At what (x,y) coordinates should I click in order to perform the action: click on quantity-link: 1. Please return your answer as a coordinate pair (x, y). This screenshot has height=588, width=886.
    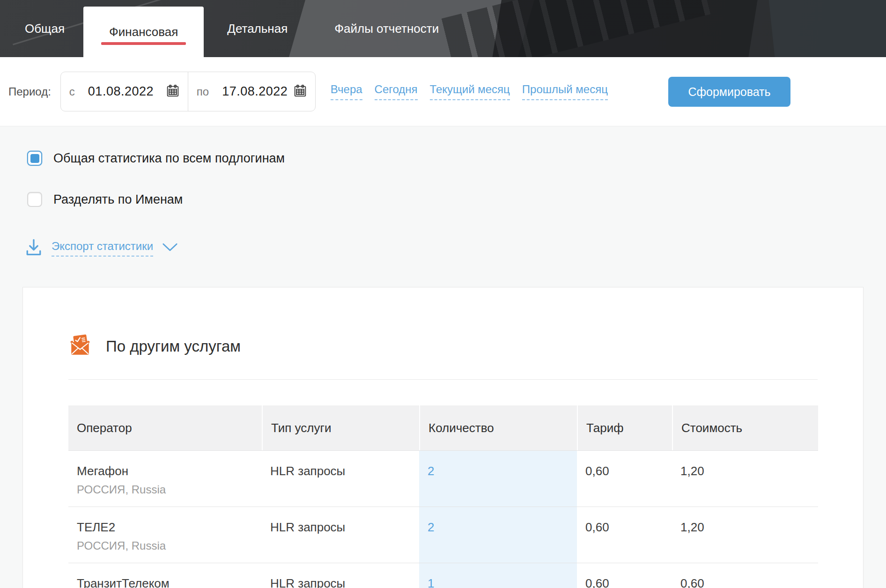
    Looking at the image, I should click on (431, 582).